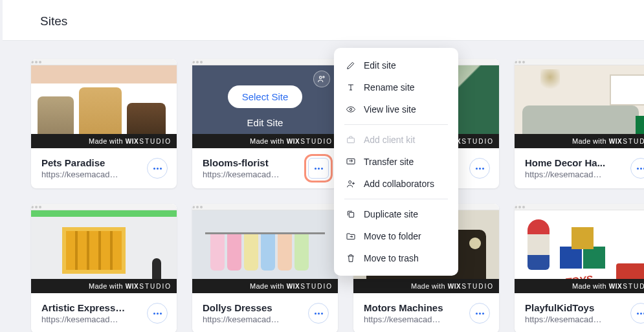  I want to click on menu-add-client-kit: Add client kit, so click(396, 140).